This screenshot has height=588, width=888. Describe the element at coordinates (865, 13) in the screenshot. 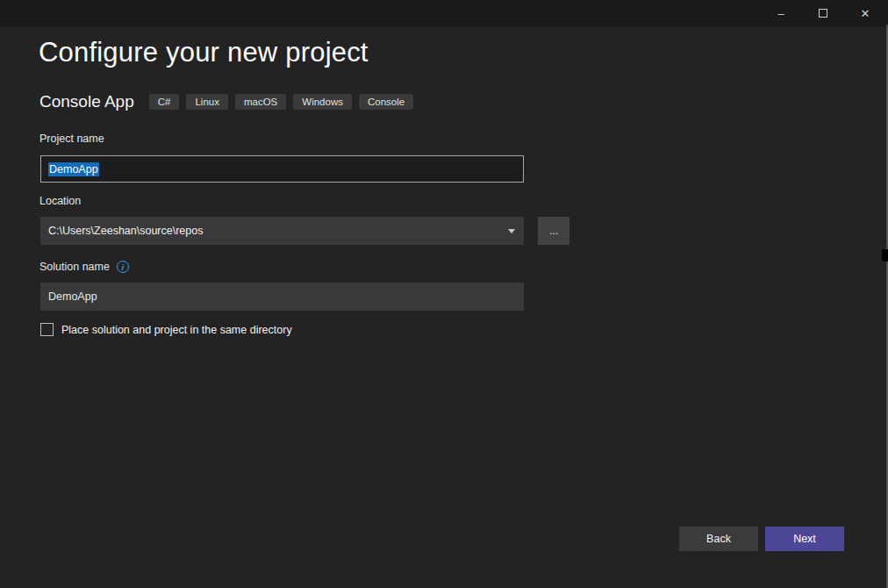

I see `close-button: ✕` at that location.